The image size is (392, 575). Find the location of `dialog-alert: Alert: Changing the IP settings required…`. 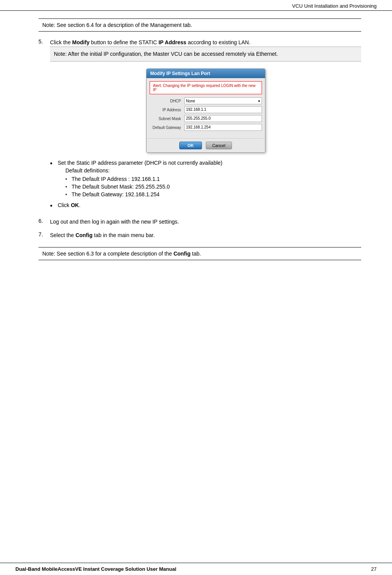

dialog-alert: Alert: Changing the IP settings required… is located at coordinates (206, 88).